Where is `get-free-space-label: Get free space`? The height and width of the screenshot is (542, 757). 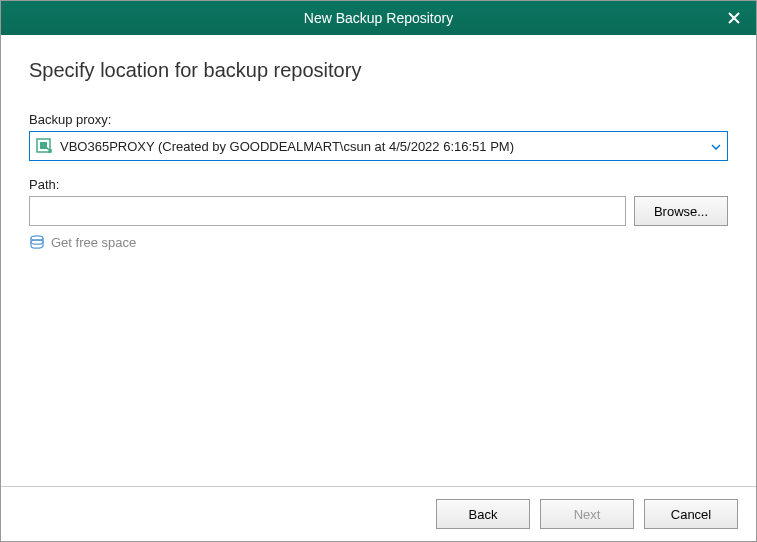 get-free-space-label: Get free space is located at coordinates (94, 242).